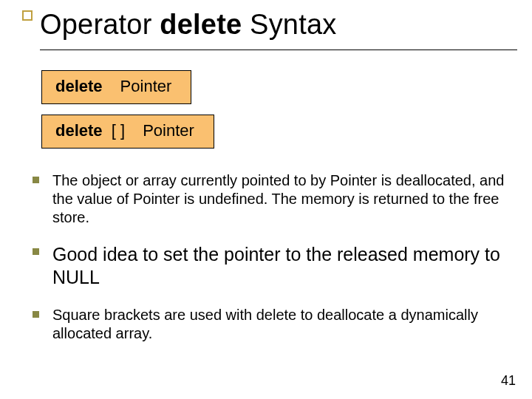 The image size is (532, 399). What do you see at coordinates (118, 130) in the screenshot?
I see `syntax-brackets: [ ]` at bounding box center [118, 130].